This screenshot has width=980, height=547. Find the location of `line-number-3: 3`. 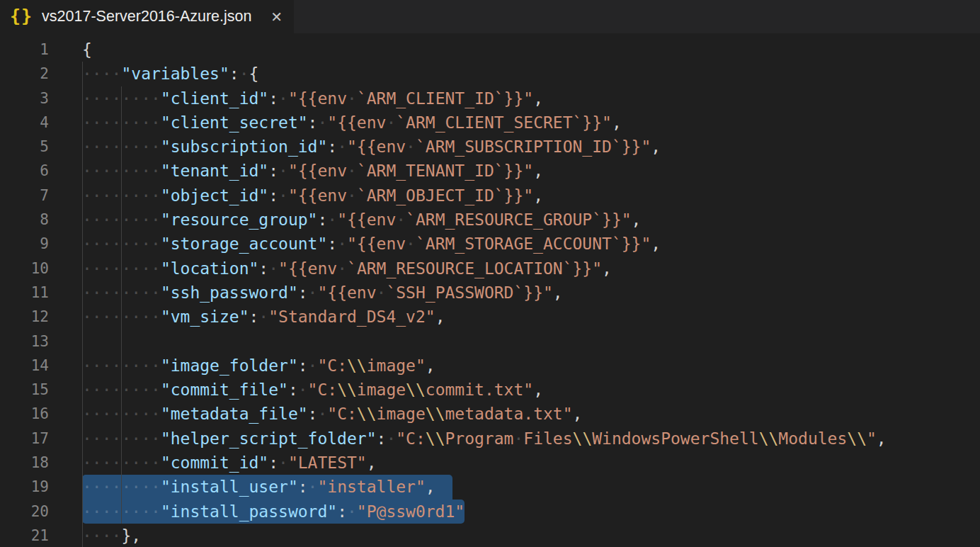

line-number-3: 3 is located at coordinates (24, 98).